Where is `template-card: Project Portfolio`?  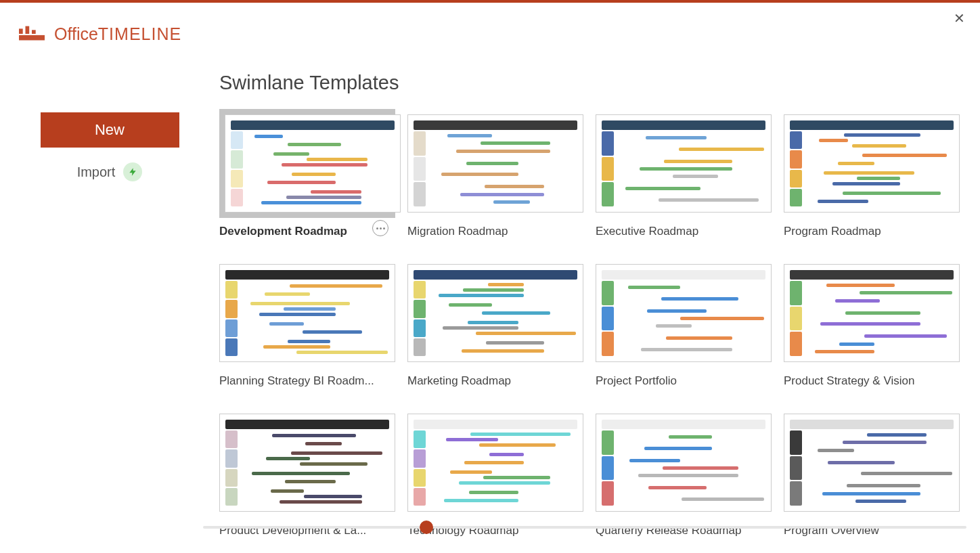
template-card: Project Portfolio is located at coordinates (684, 324).